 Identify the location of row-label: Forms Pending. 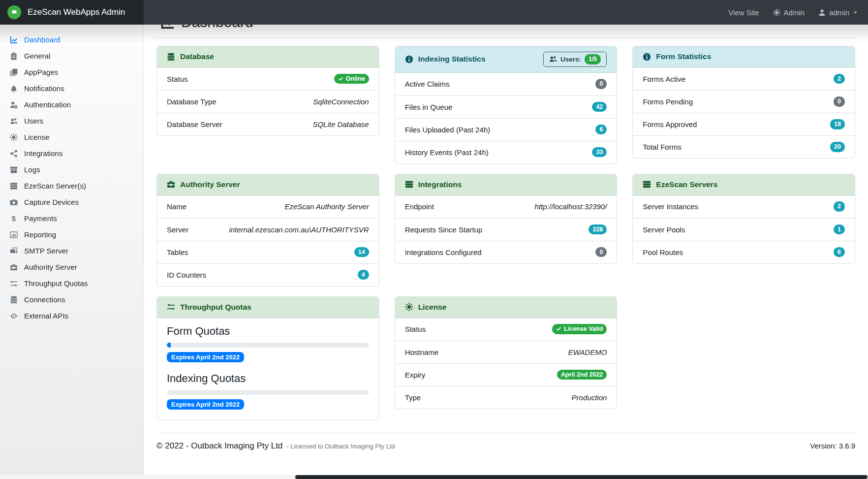
(668, 101).